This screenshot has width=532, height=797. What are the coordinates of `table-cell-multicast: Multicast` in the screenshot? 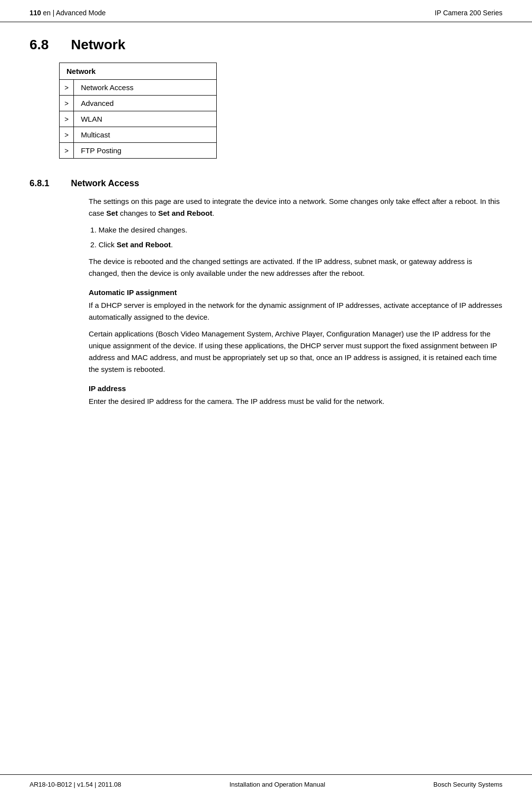 It's located at (145, 135).